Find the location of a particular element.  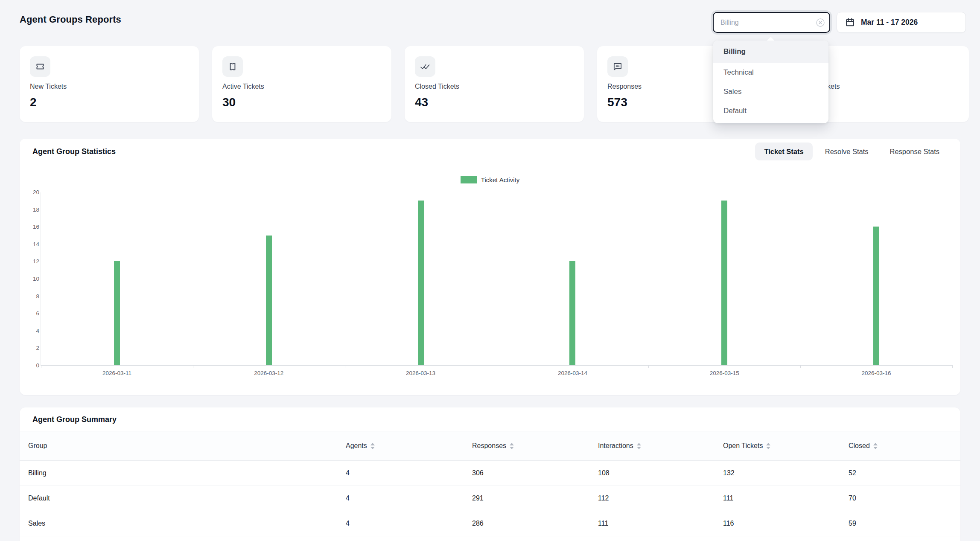

column-header-group: Group is located at coordinates (38, 446).